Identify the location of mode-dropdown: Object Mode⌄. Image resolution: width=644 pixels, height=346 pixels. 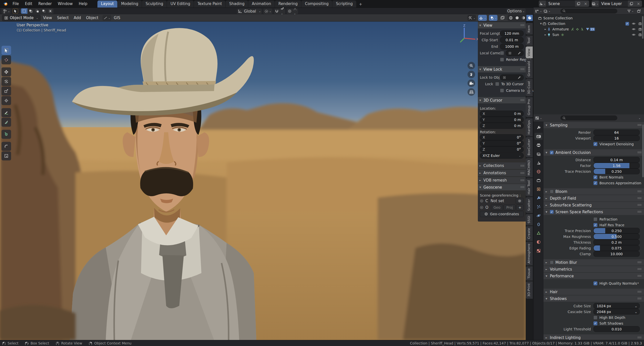
(21, 18).